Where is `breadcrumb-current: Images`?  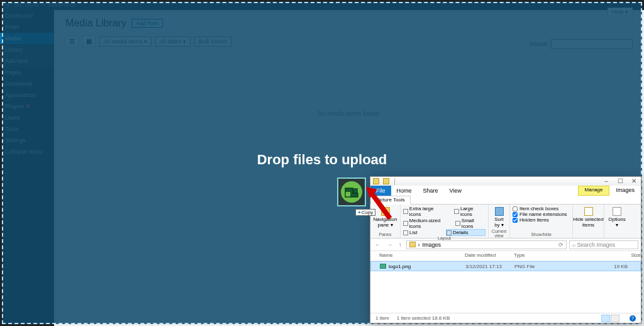
breadcrumb-current: Images is located at coordinates (432, 245).